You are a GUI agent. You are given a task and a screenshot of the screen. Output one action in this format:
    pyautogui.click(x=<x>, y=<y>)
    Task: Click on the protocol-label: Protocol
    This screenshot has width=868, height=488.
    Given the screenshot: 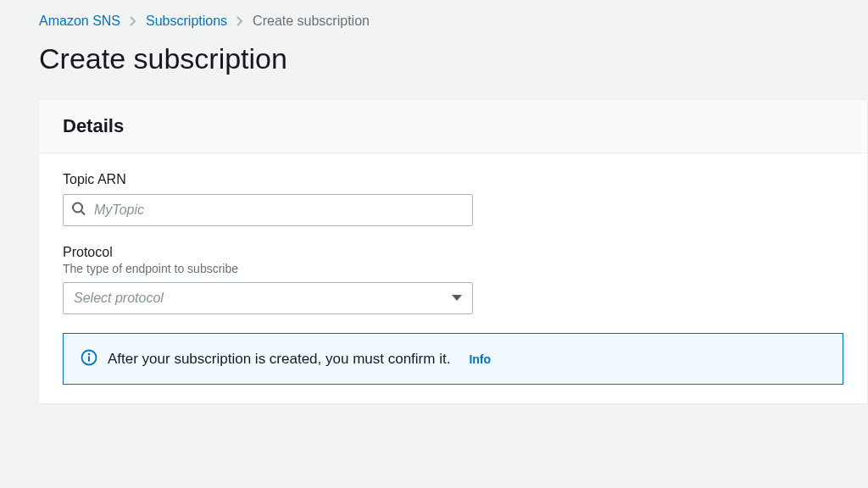 What is the action you would take?
    pyautogui.click(x=453, y=252)
    